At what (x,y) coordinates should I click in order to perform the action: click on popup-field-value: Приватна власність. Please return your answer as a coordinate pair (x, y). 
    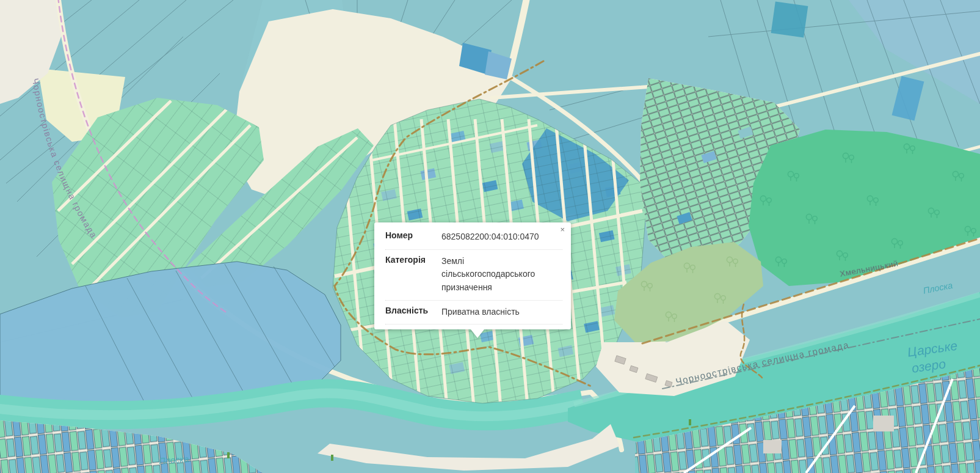
    Looking at the image, I should click on (502, 312).